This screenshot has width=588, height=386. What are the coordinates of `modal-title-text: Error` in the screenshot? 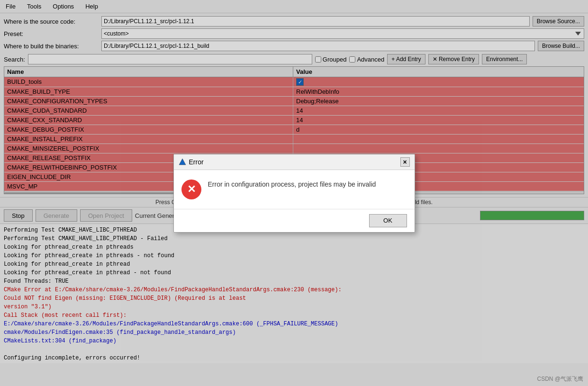 It's located at (196, 162).